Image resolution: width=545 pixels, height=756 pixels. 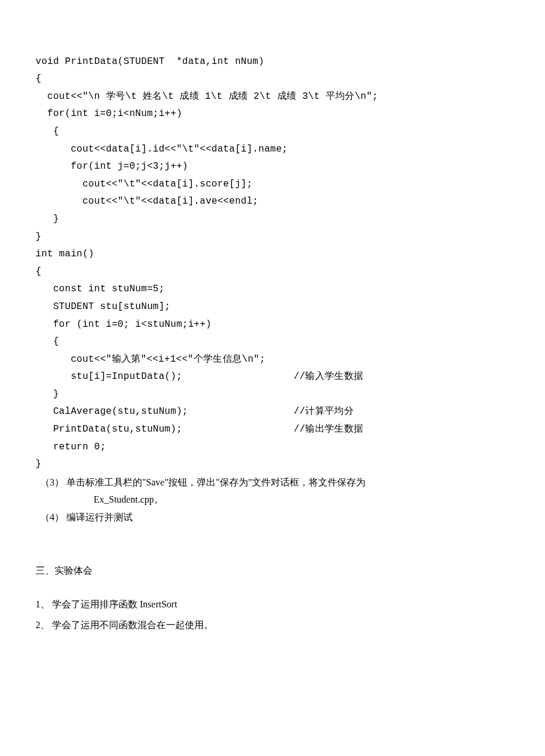 I want to click on experience-item-2: 2、 学会了运用不同函数混合在一起使用。, so click(x=272, y=625).